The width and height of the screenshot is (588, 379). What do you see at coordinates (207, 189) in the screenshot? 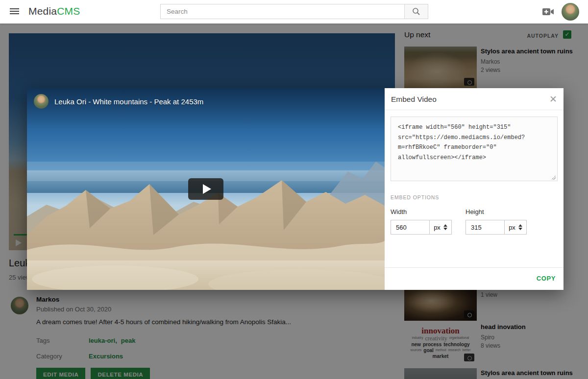
I see `play-icon` at bounding box center [207, 189].